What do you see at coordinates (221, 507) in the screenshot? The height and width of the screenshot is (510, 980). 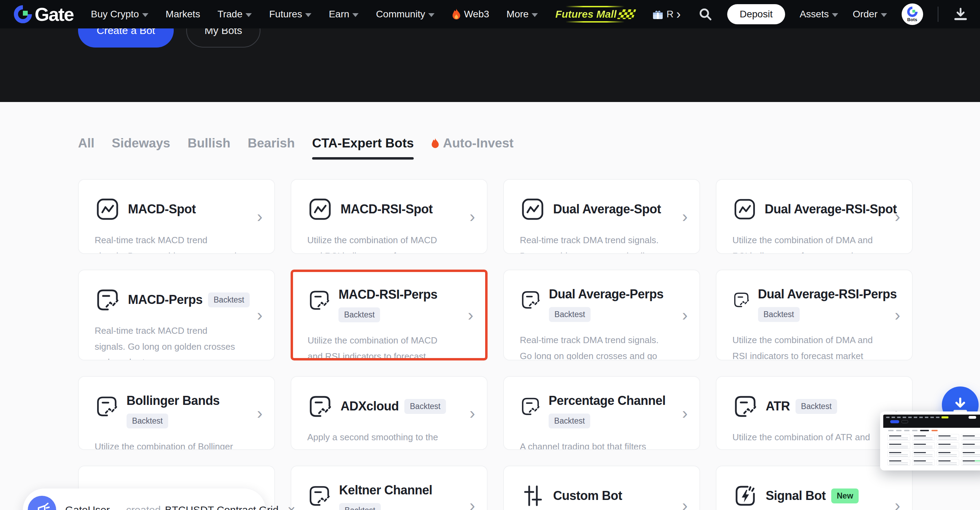 I see `toast-subject: BTCUSDT Contract Grid` at bounding box center [221, 507].